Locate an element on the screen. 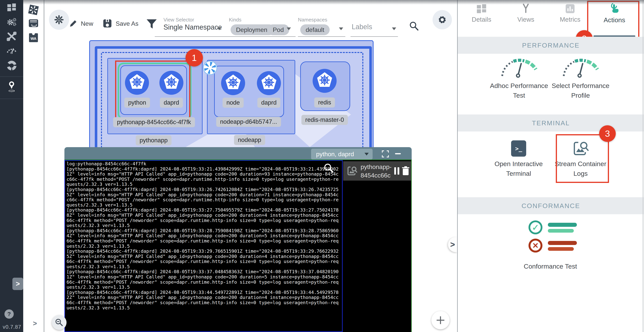 This screenshot has height=332, width=644. pause-stream-icon is located at coordinates (398, 171).